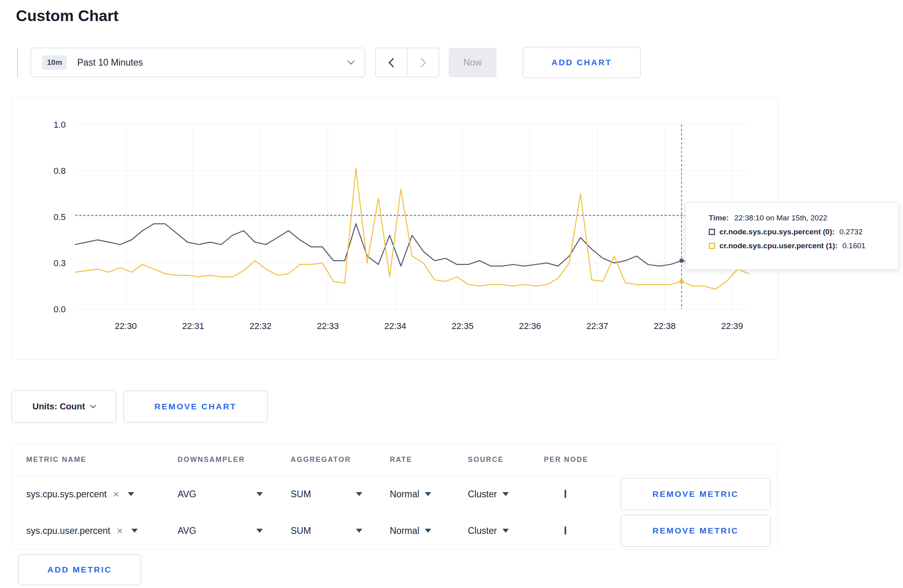 This screenshot has width=903, height=588. Describe the element at coordinates (854, 246) in the screenshot. I see `tooltip-series-value: 0.1601` at that location.